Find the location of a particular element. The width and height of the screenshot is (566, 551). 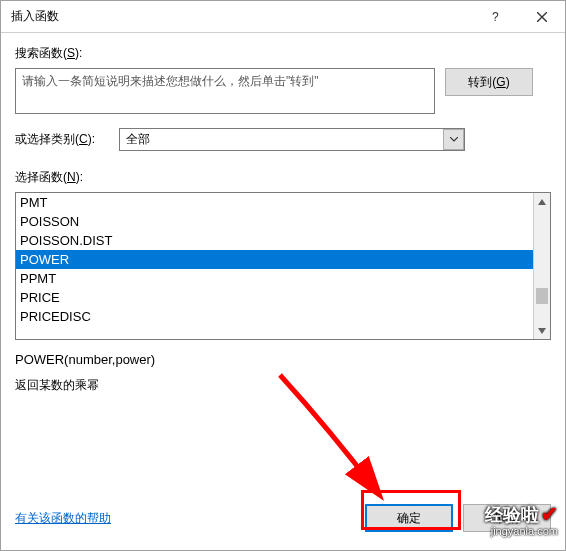

list-item: PRICEDISC is located at coordinates (274, 316).